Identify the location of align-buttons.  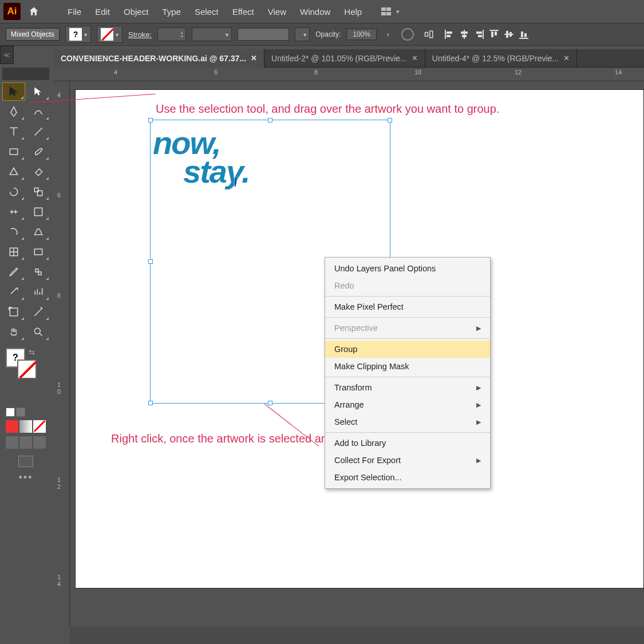
(487, 34).